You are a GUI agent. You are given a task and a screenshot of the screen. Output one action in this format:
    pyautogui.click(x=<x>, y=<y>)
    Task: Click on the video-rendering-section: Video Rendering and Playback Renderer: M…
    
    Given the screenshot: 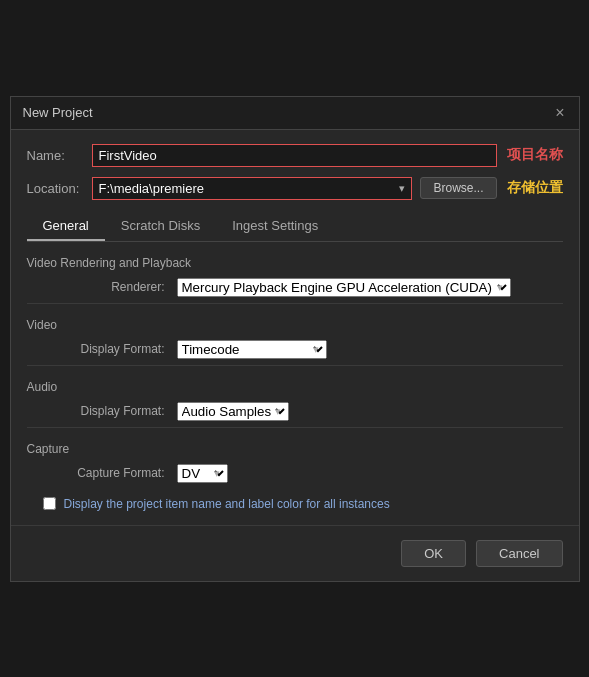 What is the action you would take?
    pyautogui.click(x=295, y=280)
    